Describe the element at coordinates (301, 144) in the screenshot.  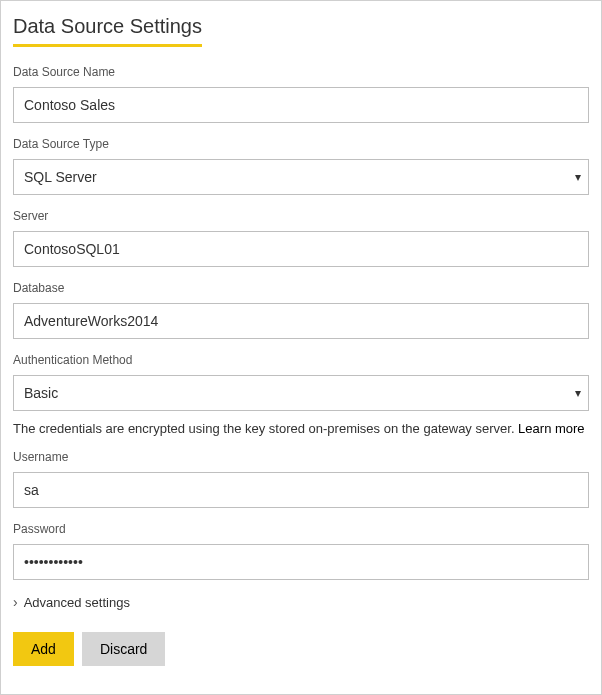
I see `data-source-type-label: Data Source Type` at that location.